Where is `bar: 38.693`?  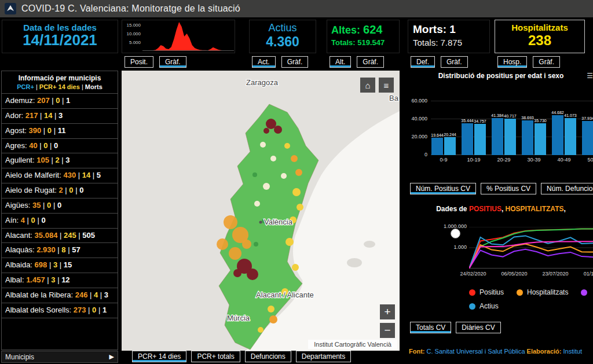 bar: 38.693 is located at coordinates (528, 138).